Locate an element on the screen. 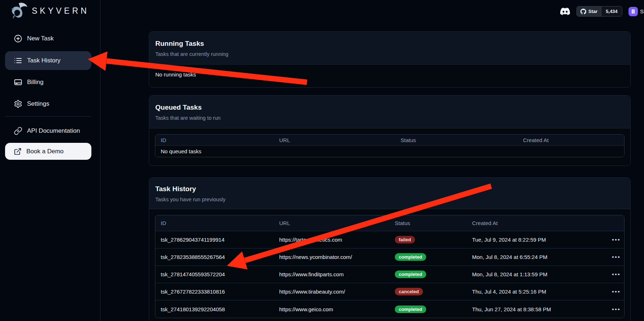 The image size is (644, 321). running-tasks-card: Running Tasks Tasks that are currently r… is located at coordinates (390, 60).